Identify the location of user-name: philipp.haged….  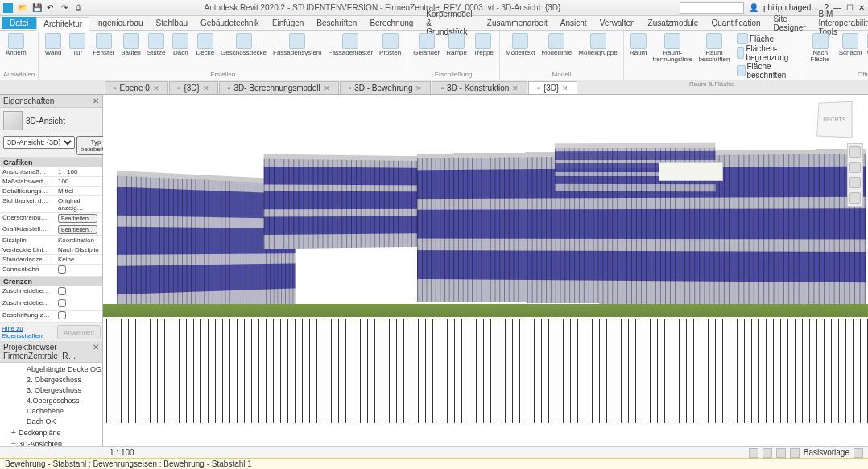
(792, 8).